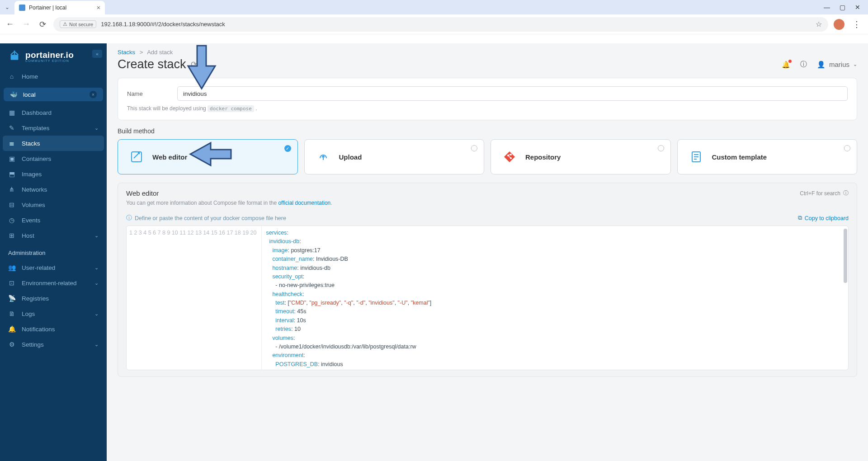 The image size is (868, 461). What do you see at coordinates (206, 218) in the screenshot?
I see `editor-placeholder-hint: ⓘ Define or paste the content of your do…` at bounding box center [206, 218].